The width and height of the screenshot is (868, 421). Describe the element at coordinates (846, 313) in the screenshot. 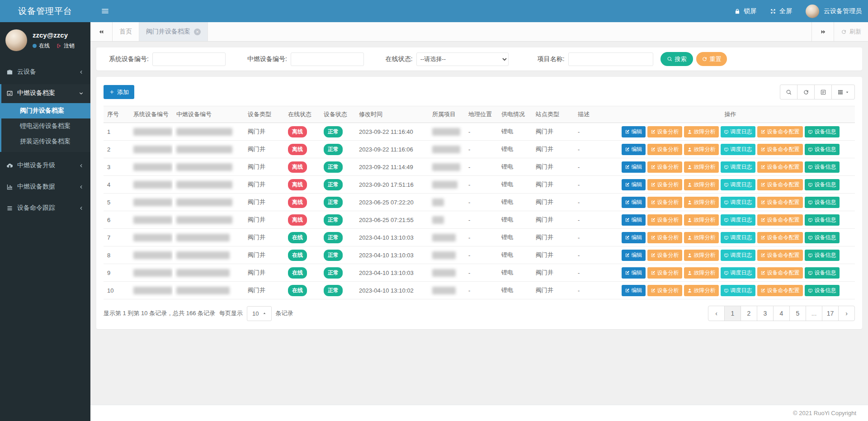

I see `pager-button-›: ›` at that location.